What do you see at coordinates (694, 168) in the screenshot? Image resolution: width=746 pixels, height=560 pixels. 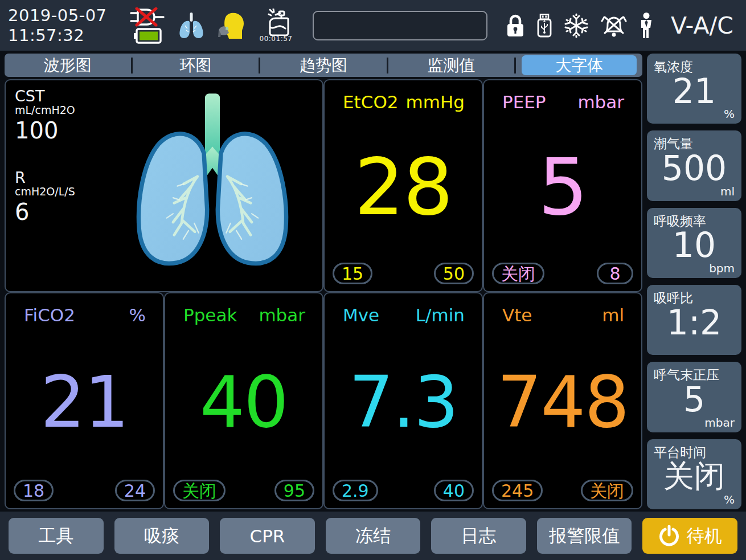 I see `setting-value: 500` at bounding box center [694, 168].